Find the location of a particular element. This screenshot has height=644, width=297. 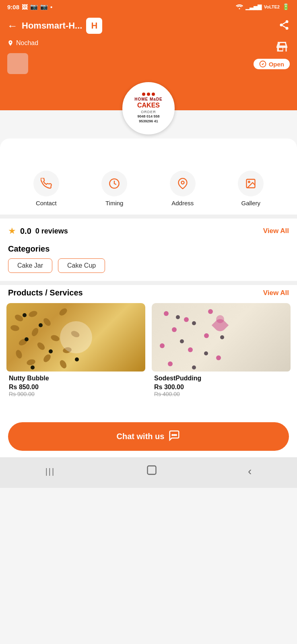

house-letter: H is located at coordinates (94, 26).